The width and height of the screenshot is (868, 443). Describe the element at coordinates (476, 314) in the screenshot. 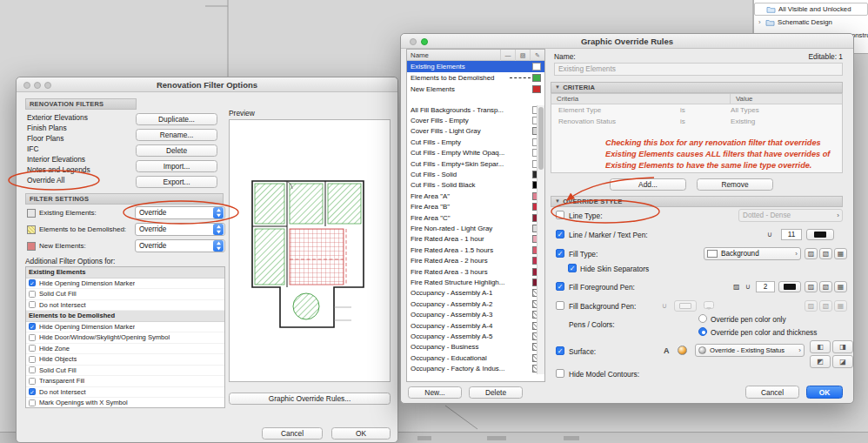

I see `override-rule-item: Occupancy - Assembly A-3` at that location.